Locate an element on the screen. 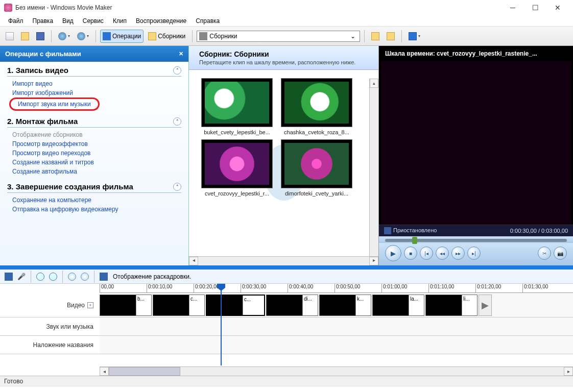  forward-button: ▸▸ is located at coordinates (458, 253).